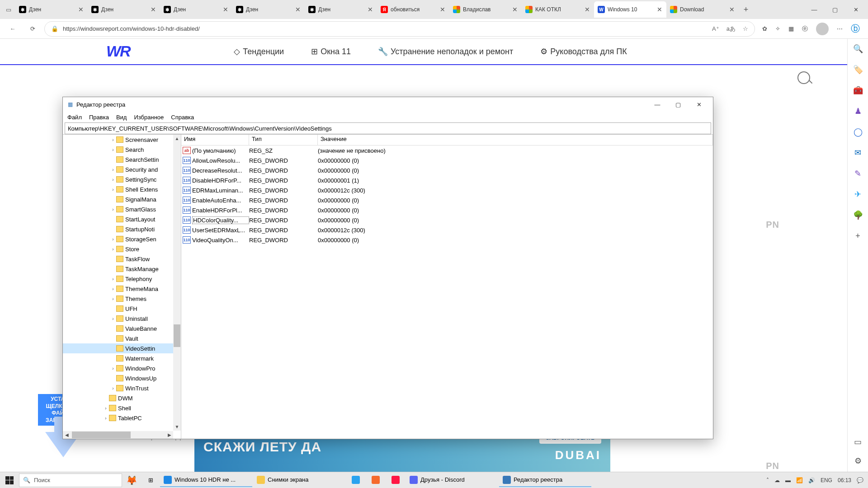 The width and height of the screenshot is (868, 488). Describe the element at coordinates (177, 427) in the screenshot. I see `scroll-down-icon: ▼` at that location.